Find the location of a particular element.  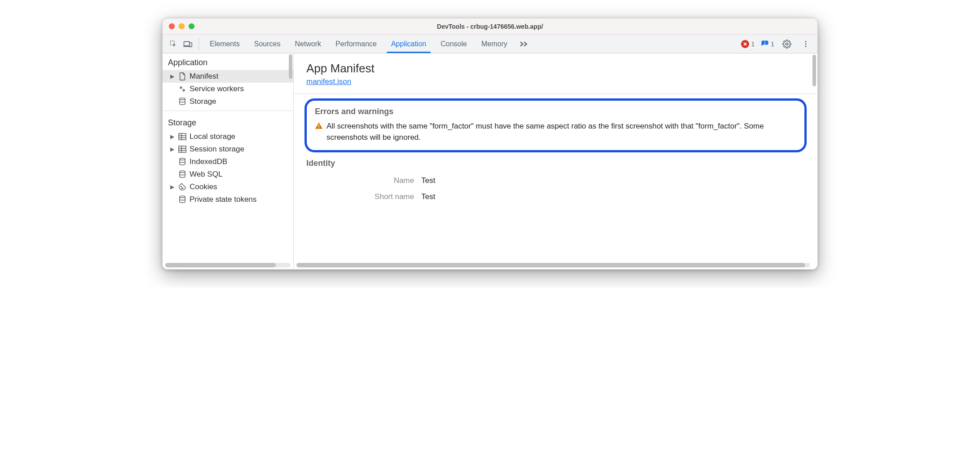

panel-tabs: Elements Sources Network Performance App… is located at coordinates (358, 44).